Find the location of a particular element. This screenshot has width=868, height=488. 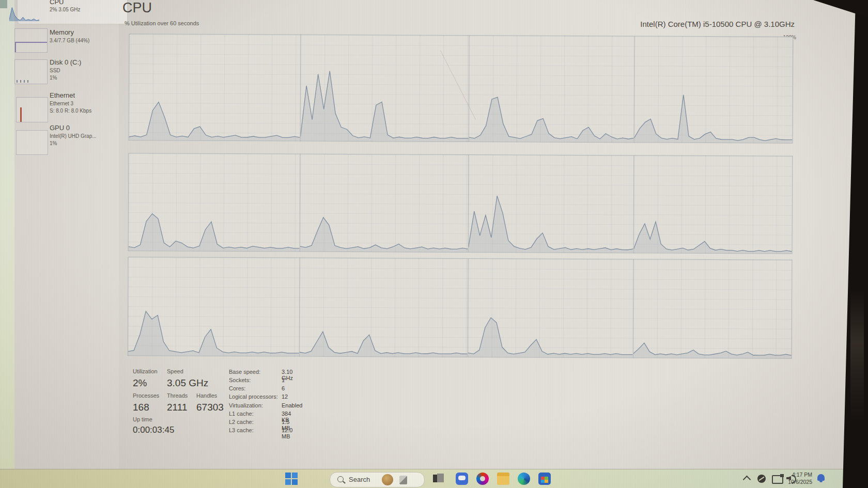

bezel-reflection is located at coordinates (857, 356).